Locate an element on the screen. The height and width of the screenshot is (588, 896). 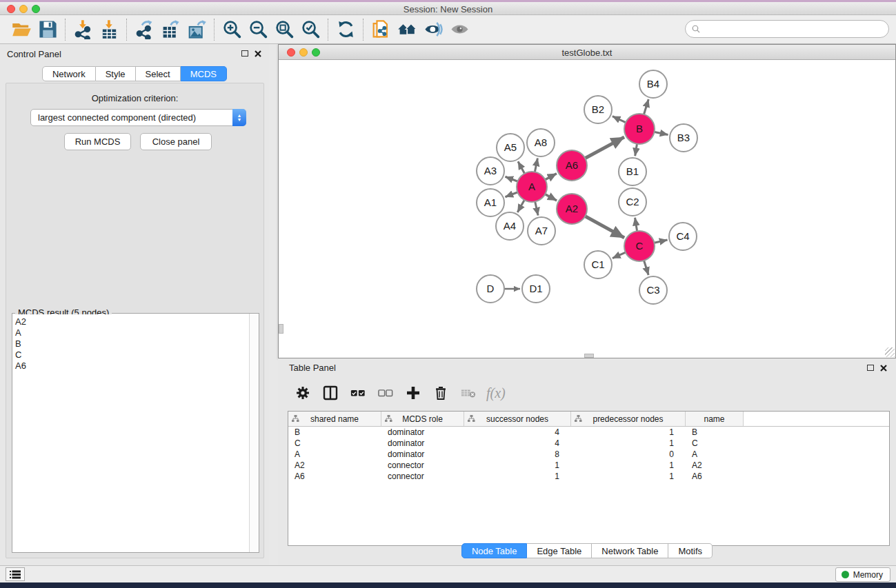
table-row: A6connector11A6 is located at coordinates (589, 476).